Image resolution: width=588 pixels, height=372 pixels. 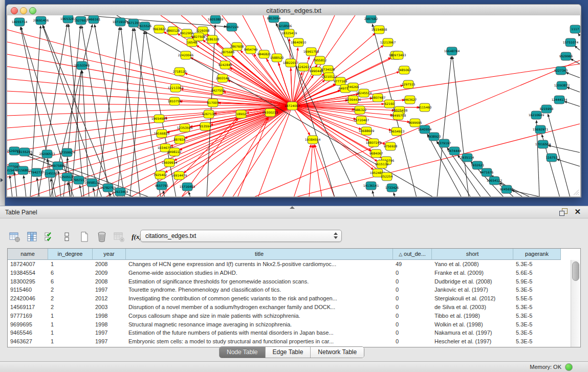 I want to click on table-row: 946362711997Embryonic stem cells: a mode…, so click(x=290, y=342).